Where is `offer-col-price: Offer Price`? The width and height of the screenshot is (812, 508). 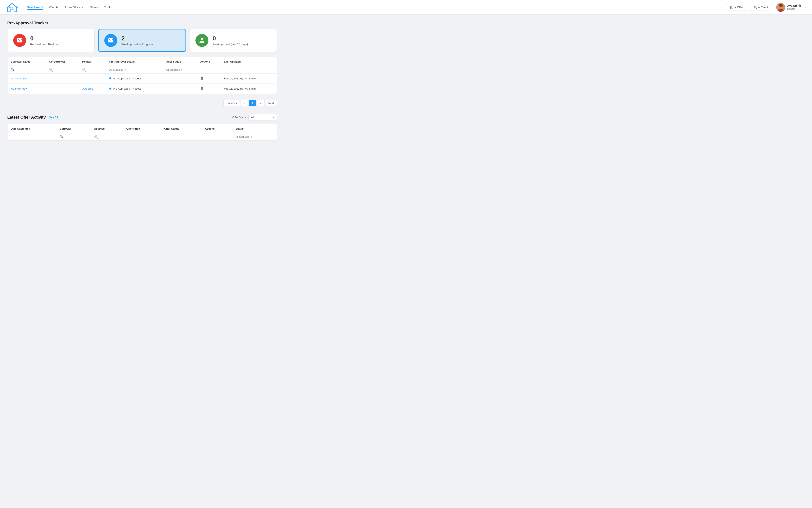 offer-col-price: Offer Price is located at coordinates (142, 129).